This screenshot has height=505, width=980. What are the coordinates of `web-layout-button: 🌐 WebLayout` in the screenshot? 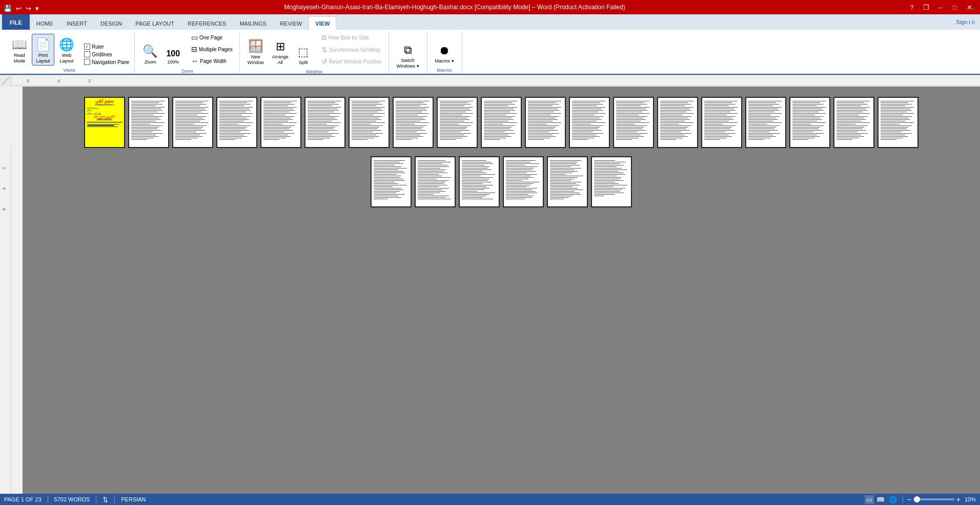 It's located at (67, 50).